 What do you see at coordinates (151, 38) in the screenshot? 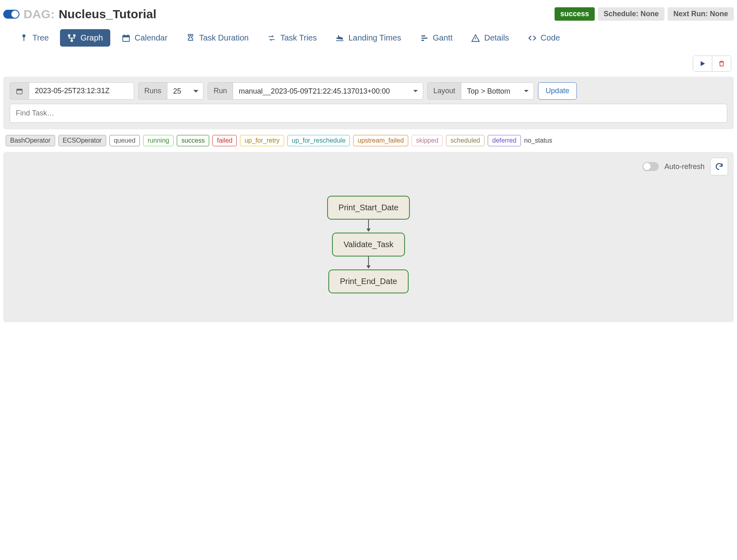
I see `tab-label: Calendar` at bounding box center [151, 38].